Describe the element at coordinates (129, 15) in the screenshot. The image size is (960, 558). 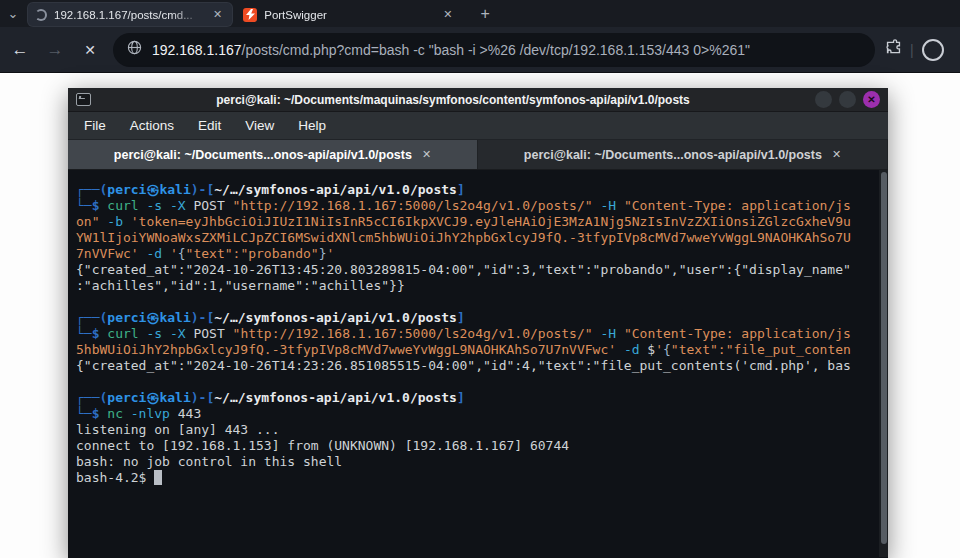
I see `browser-tab-title: 192.168.1.167/posts/cmd...` at that location.